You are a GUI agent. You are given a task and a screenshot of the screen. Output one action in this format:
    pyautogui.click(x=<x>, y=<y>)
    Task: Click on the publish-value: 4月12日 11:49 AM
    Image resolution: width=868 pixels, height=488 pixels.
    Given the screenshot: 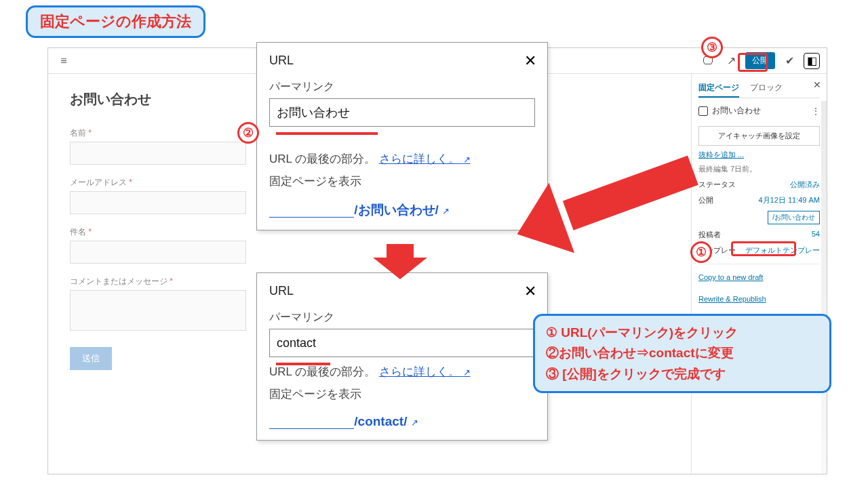 What is the action you would take?
    pyautogui.click(x=789, y=201)
    